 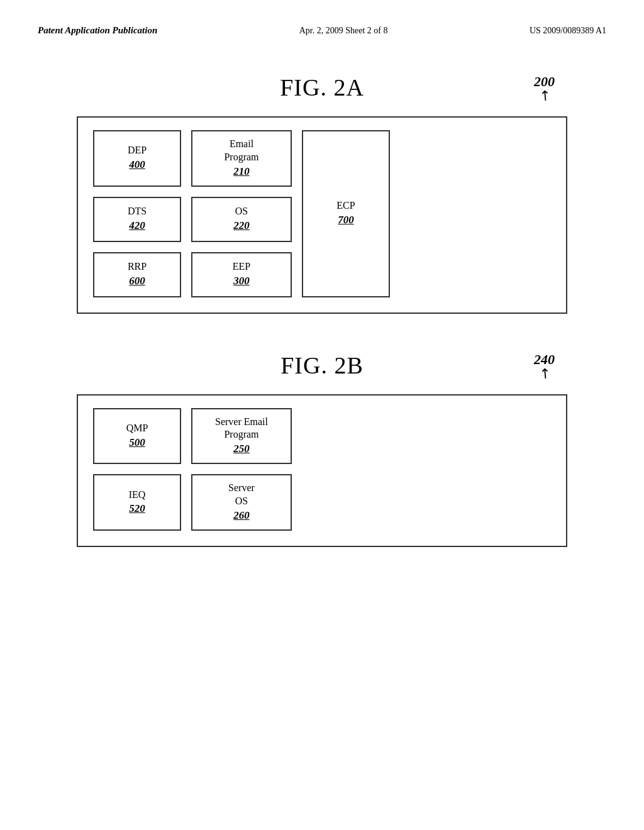 I want to click on figure-2a-ref: 200 ↙, so click(x=545, y=89).